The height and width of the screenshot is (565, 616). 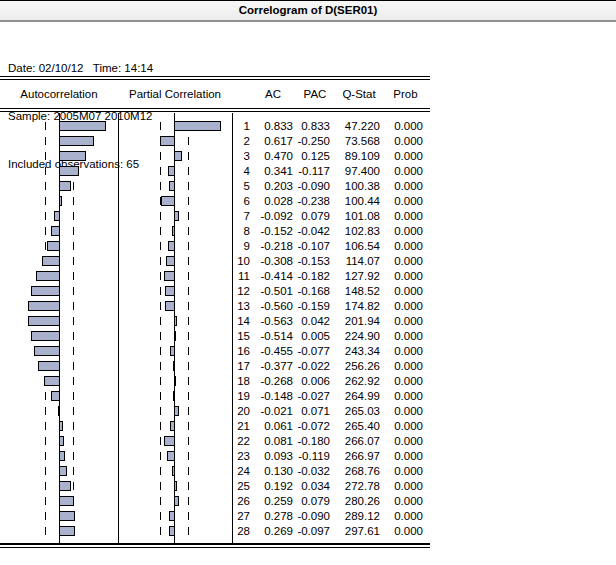 What do you see at coordinates (315, 306) in the screenshot?
I see `pac-value: -0.159` at bounding box center [315, 306].